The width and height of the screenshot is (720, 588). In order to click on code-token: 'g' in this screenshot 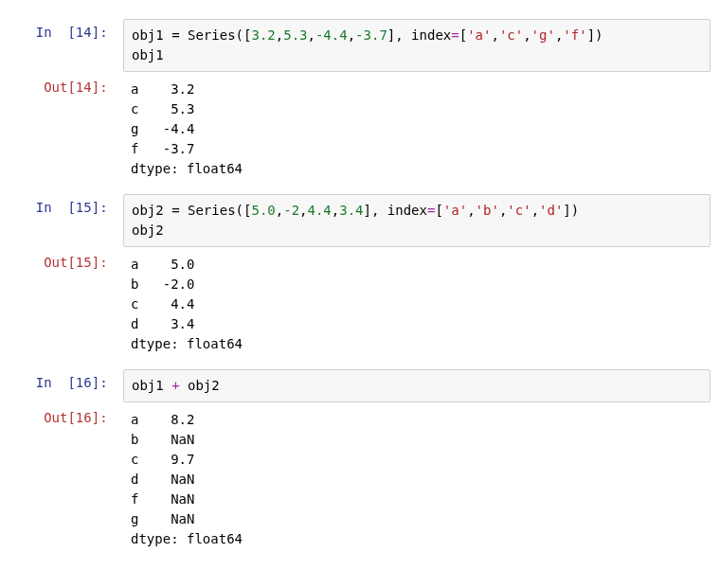, I will do `click(544, 35)`.